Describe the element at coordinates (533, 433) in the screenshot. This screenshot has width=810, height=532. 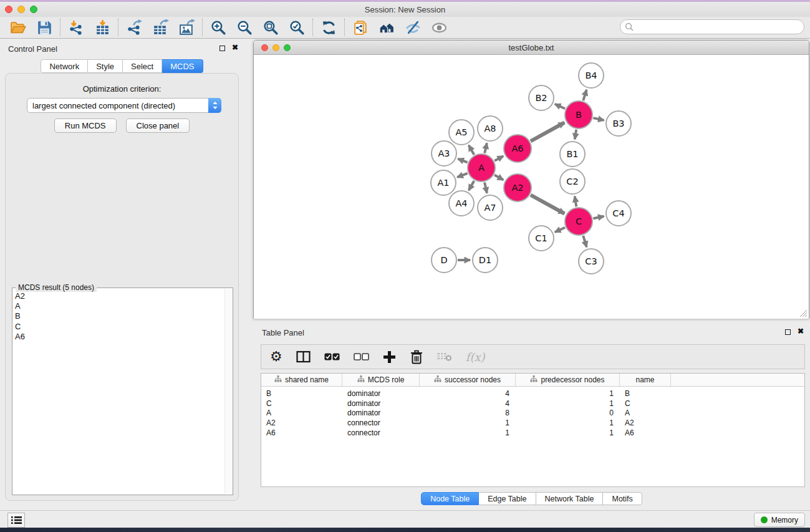
I see `table-row: A6connector11A6` at that location.